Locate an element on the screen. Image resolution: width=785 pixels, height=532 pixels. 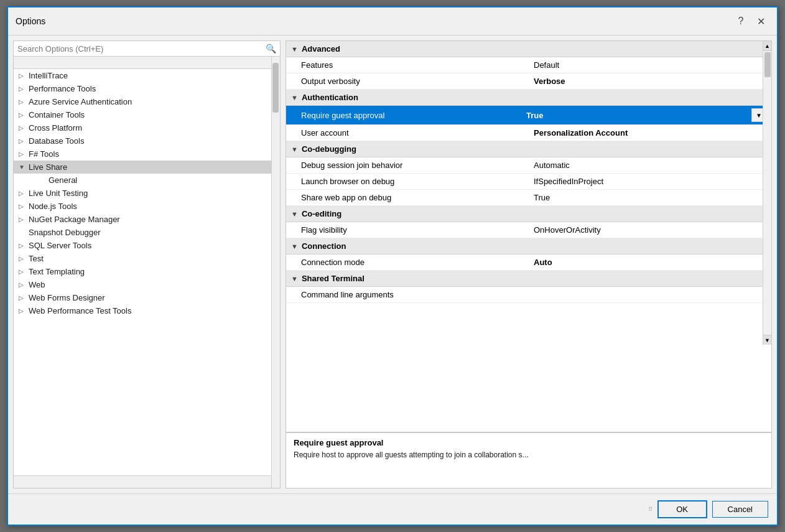
section-header-co-debugging: ▼Co-debugging is located at coordinates (529, 149).